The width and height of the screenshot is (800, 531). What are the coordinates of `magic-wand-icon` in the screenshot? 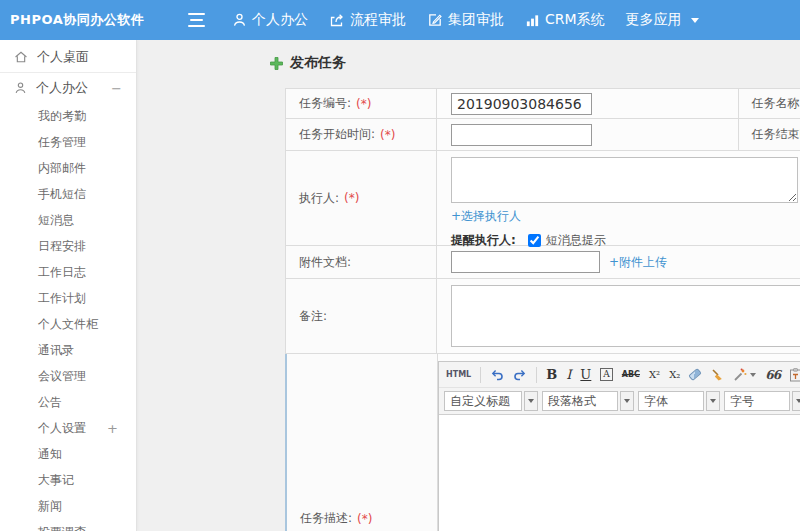 It's located at (744, 375).